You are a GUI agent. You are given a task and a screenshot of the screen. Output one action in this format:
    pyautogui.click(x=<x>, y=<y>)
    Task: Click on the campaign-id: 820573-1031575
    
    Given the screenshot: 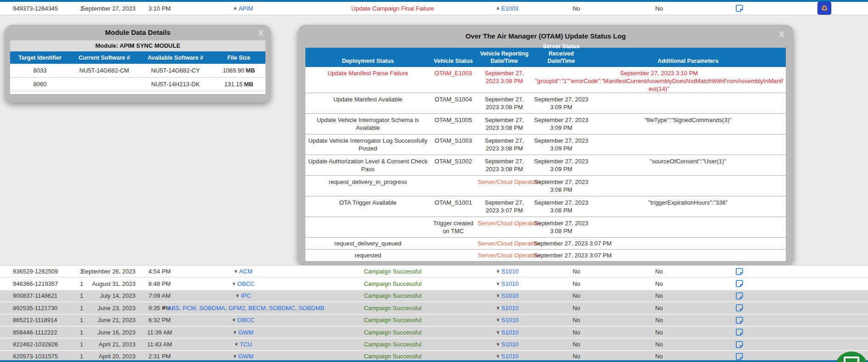 What is the action you would take?
    pyautogui.click(x=37, y=356)
    